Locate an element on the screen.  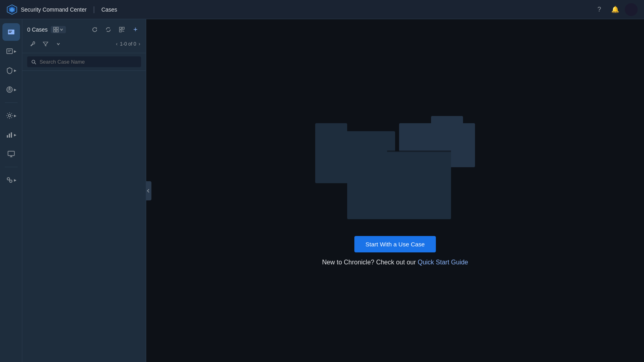
sidebar-item-settings: ▶ is located at coordinates (11, 116).